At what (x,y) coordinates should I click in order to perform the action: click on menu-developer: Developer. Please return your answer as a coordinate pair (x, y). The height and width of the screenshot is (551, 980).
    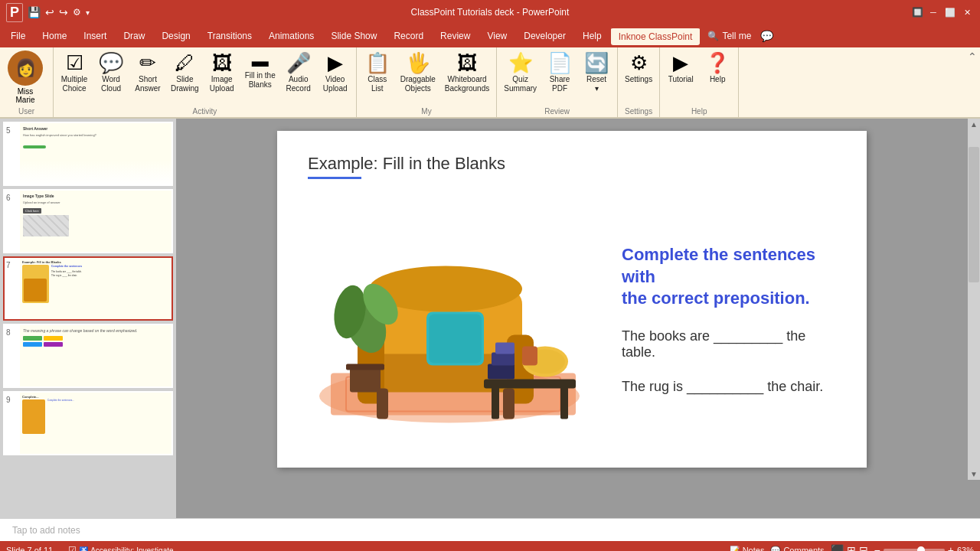
    Looking at the image, I should click on (545, 36).